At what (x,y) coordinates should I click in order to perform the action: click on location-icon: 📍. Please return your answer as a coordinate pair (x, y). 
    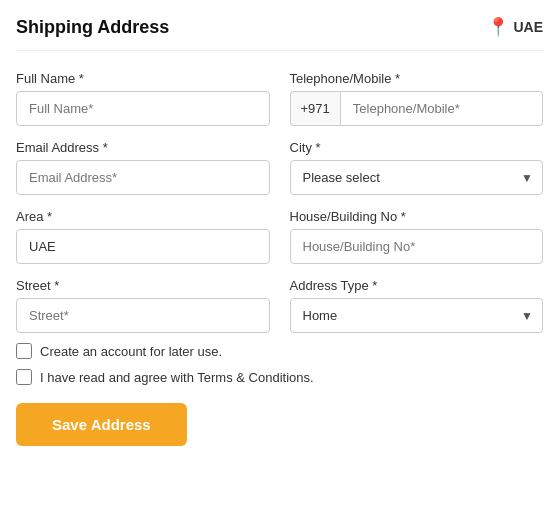
    Looking at the image, I should click on (498, 27).